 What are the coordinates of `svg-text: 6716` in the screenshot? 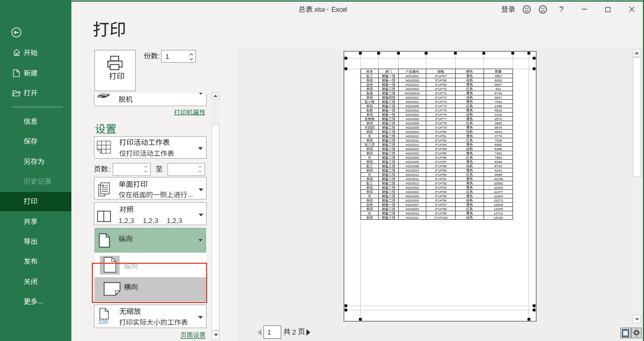 It's located at (499, 93).